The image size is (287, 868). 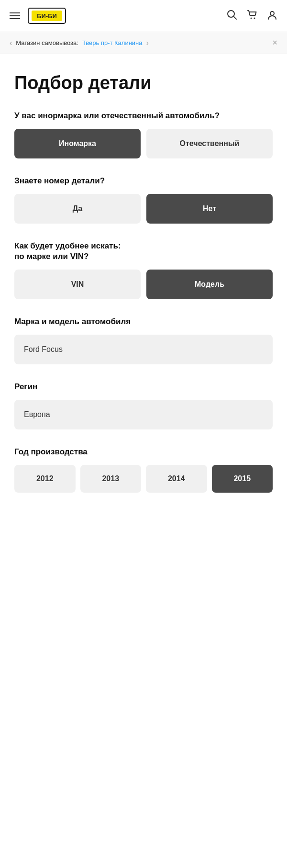 What do you see at coordinates (144, 16) in the screenshot?
I see `header: БИ-БИ` at bounding box center [144, 16].